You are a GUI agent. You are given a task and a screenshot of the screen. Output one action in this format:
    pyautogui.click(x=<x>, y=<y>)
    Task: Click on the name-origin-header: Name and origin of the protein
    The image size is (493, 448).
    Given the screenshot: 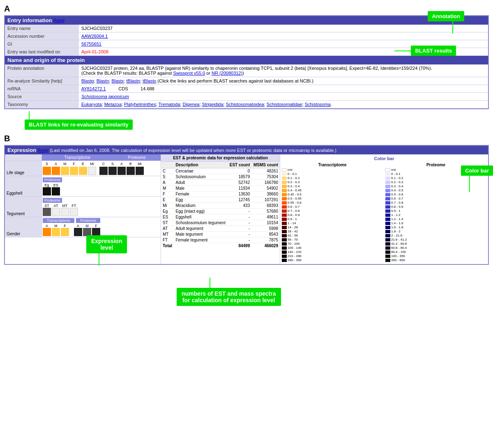 What is the action you would take?
    pyautogui.click(x=246, y=60)
    